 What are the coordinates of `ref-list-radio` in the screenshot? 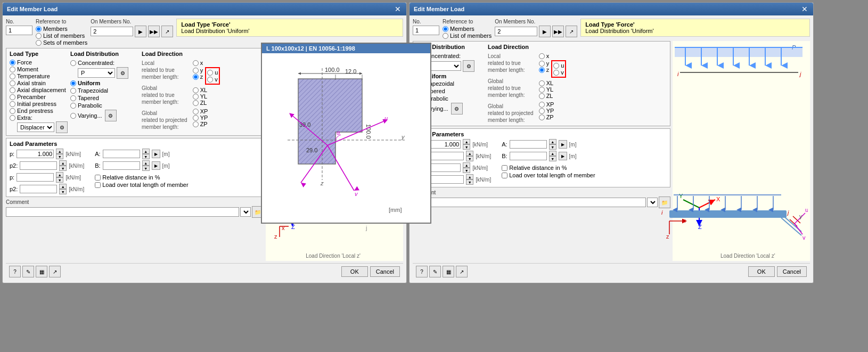 It's located at (38, 36).